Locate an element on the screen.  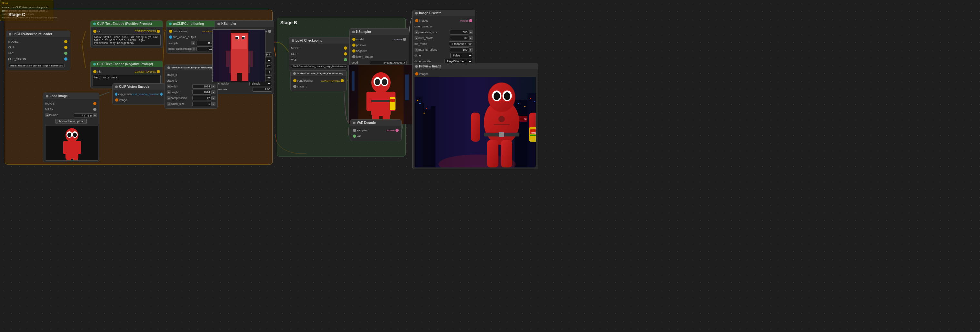
stage-b-label: Stage B is located at coordinates (341, 23).